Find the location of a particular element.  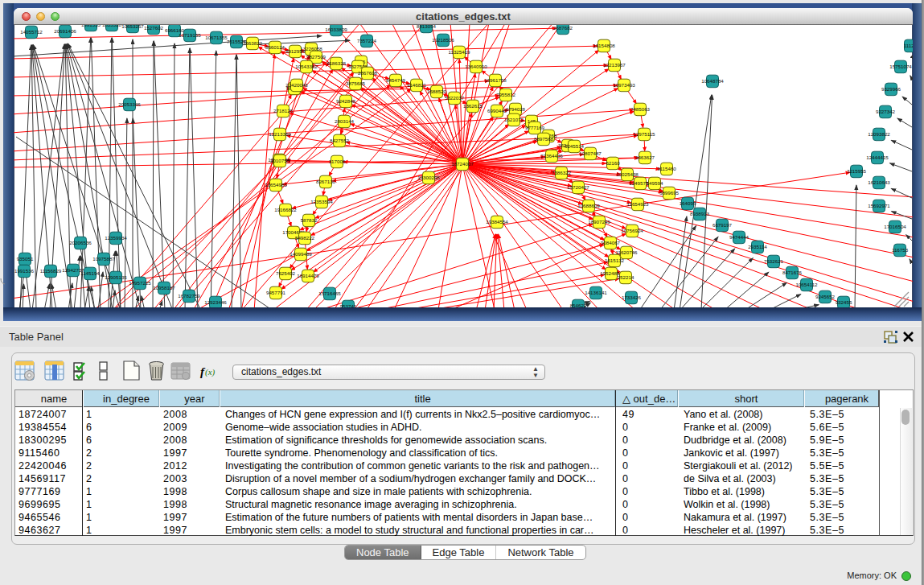

svg-text: 10719155 is located at coordinates (190, 35).